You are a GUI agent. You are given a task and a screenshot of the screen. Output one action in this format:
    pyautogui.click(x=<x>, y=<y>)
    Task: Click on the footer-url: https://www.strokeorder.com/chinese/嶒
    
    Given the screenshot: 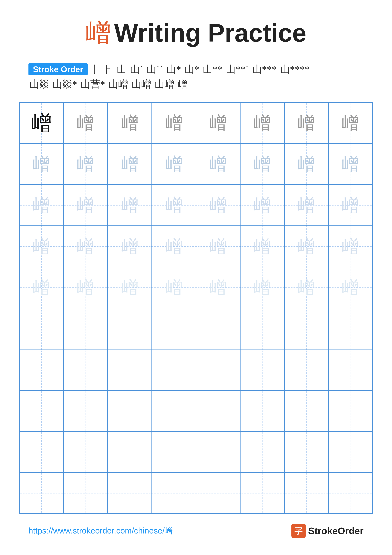 What is the action you would take?
    pyautogui.click(x=101, y=531)
    